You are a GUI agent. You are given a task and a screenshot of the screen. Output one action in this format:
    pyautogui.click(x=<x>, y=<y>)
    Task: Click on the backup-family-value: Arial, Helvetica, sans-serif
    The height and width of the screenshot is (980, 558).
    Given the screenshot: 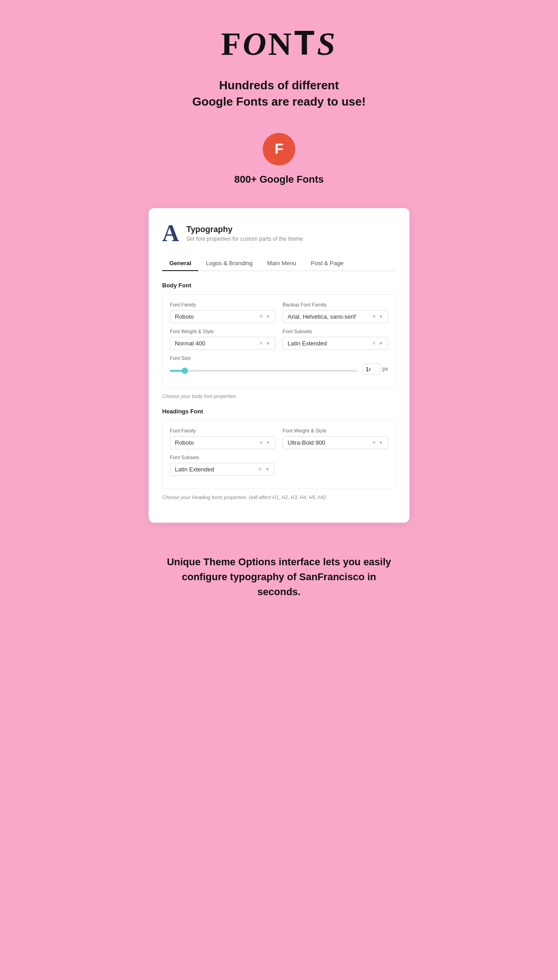 What is the action you would take?
    pyautogui.click(x=330, y=316)
    